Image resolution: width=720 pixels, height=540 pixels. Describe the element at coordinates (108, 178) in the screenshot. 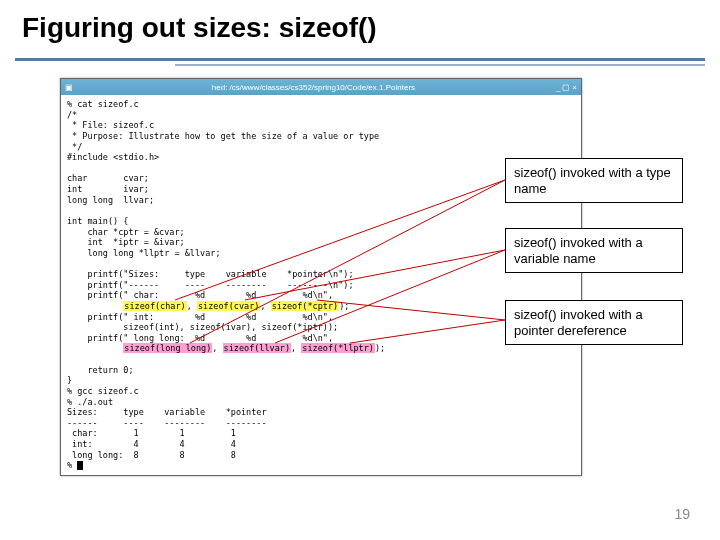

I see `code-line: char cvar;` at that location.